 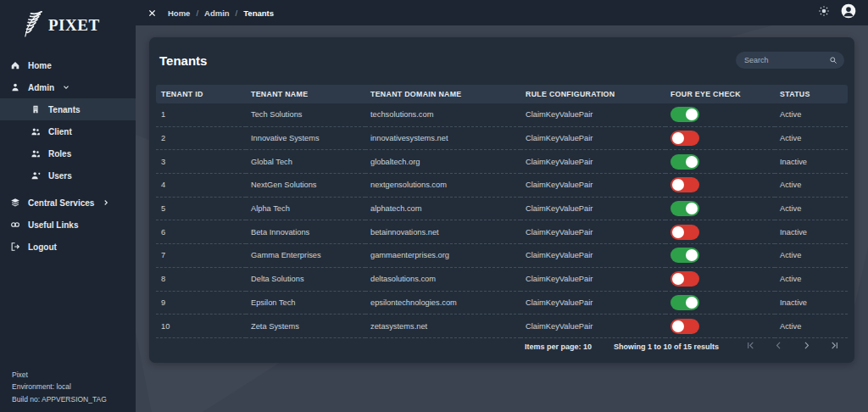 What do you see at coordinates (183, 61) in the screenshot?
I see `page-title: Tenants` at bounding box center [183, 61].